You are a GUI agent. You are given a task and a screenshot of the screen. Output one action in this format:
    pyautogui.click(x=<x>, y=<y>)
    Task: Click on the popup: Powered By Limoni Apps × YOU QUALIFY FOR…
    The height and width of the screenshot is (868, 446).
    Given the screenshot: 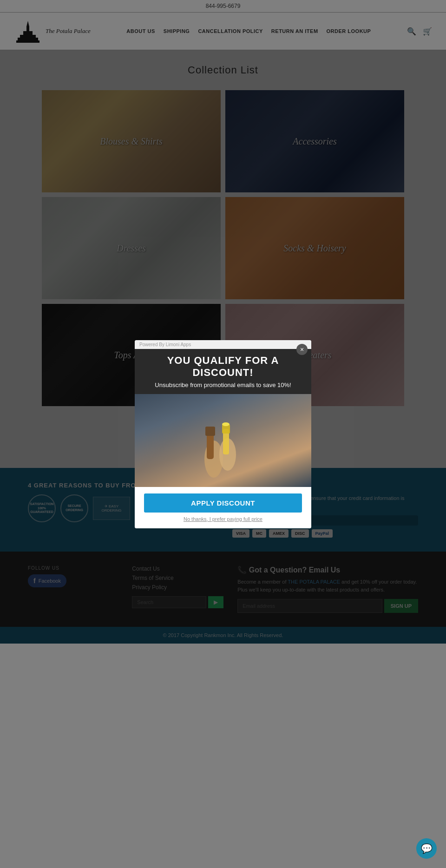 What is the action you would take?
    pyautogui.click(x=223, y=434)
    